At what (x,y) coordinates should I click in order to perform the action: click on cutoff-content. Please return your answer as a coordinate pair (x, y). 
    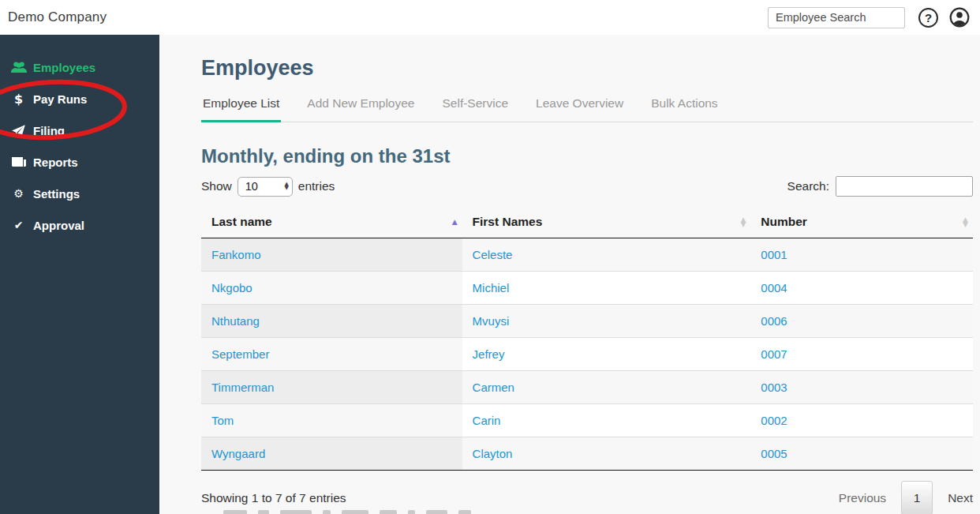
    Looking at the image, I should click on (347, 512).